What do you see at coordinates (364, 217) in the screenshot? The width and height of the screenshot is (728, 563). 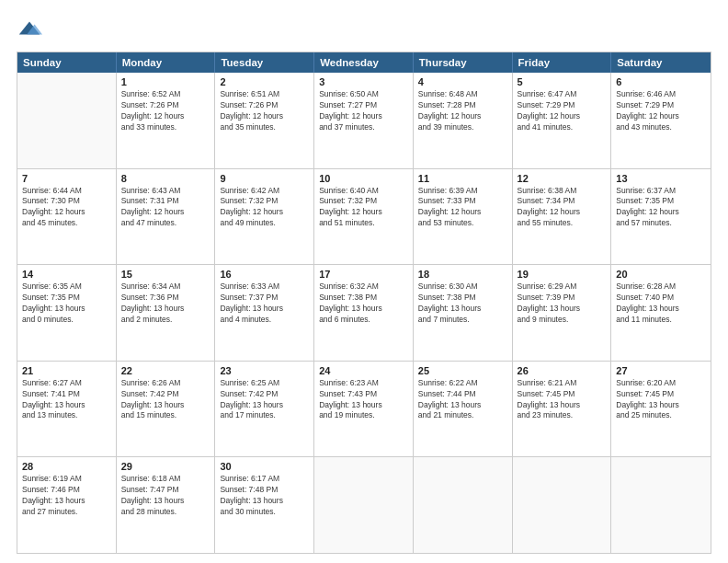 I see `day-cell-10: 10Sunrise: 6:40 AMSunset: 7:32 PMDayligh…` at bounding box center [364, 217].